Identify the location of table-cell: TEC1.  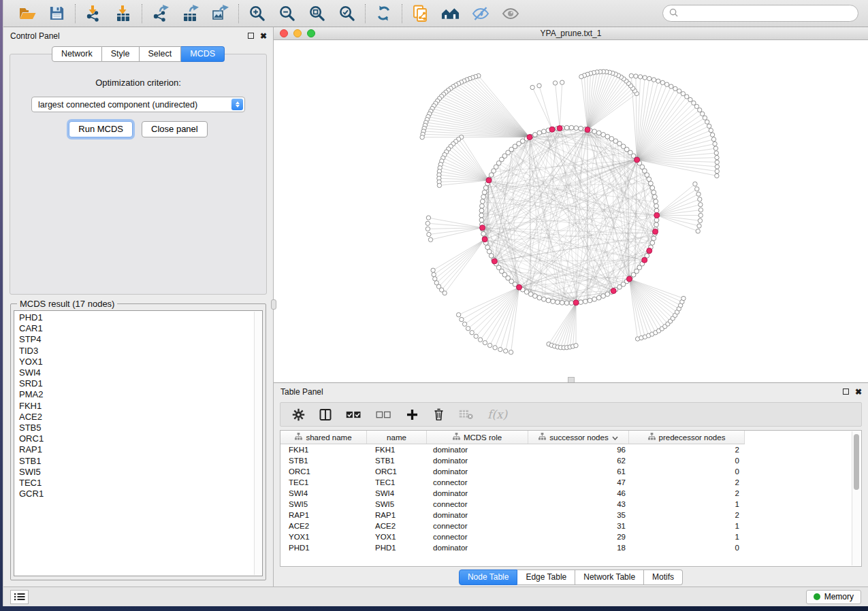
(324, 482).